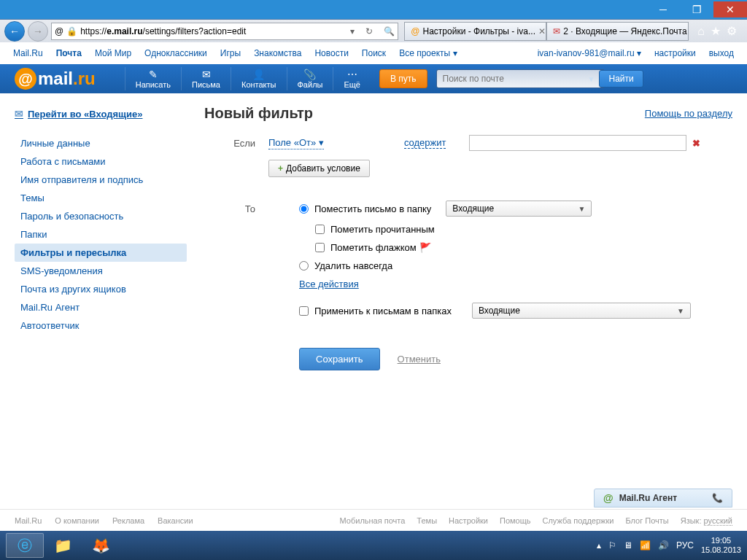 The width and height of the screenshot is (747, 560). What do you see at coordinates (320, 168) in the screenshot?
I see `add-condition-button: +Добавить условие` at bounding box center [320, 168].